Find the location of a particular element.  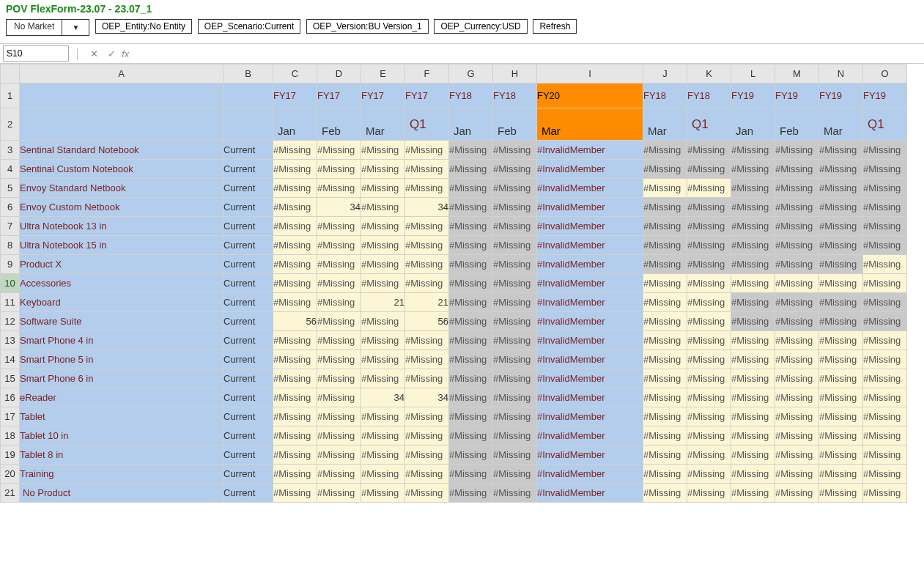

product-cell: Ultra Notebook 13 in is located at coordinates (122, 226).